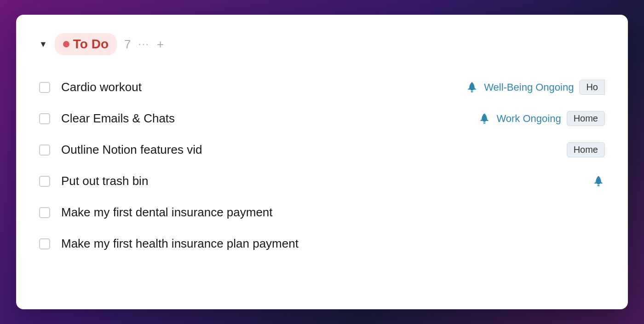 The height and width of the screenshot is (324, 644). Describe the element at coordinates (322, 244) in the screenshot. I see `table-row: Make my first health insurance plan paym…` at that location.